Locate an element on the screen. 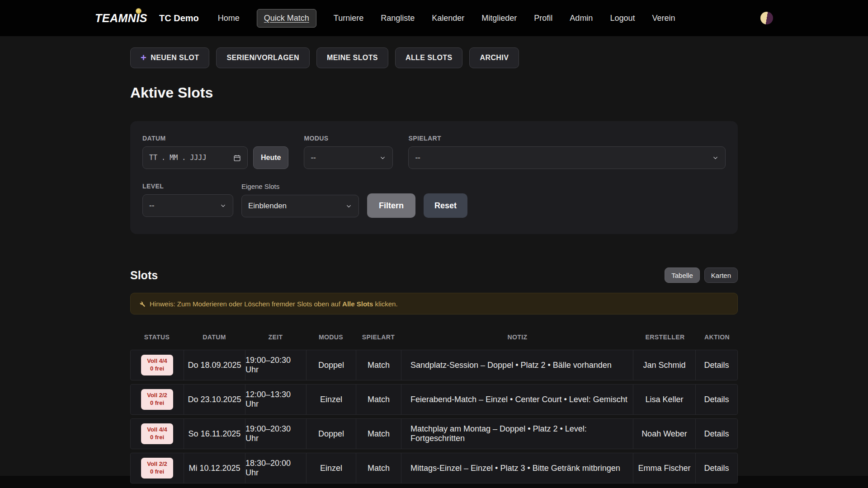 This screenshot has height=488, width=868. date-input: TT . MM . JJJJ is located at coordinates (195, 158).